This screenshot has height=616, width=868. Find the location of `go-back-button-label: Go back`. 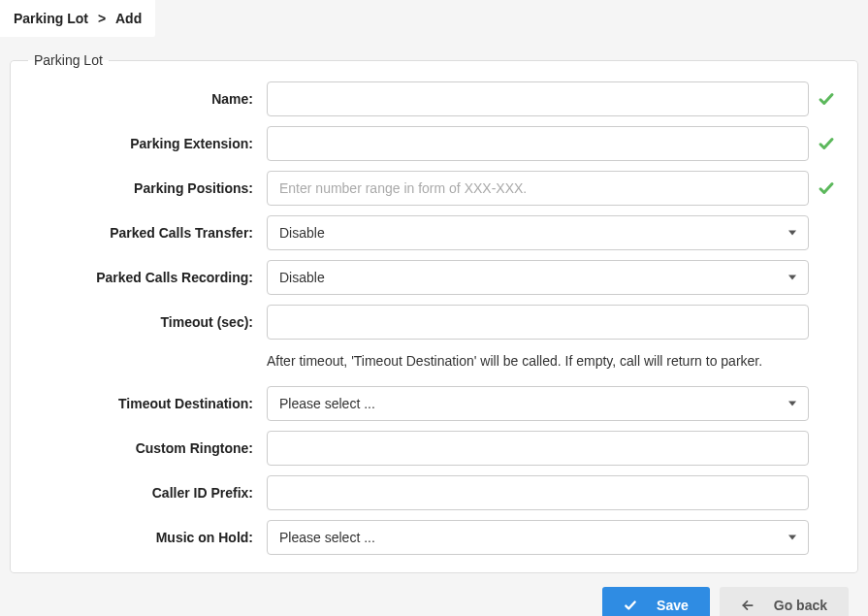

go-back-button-label: Go back is located at coordinates (801, 605).